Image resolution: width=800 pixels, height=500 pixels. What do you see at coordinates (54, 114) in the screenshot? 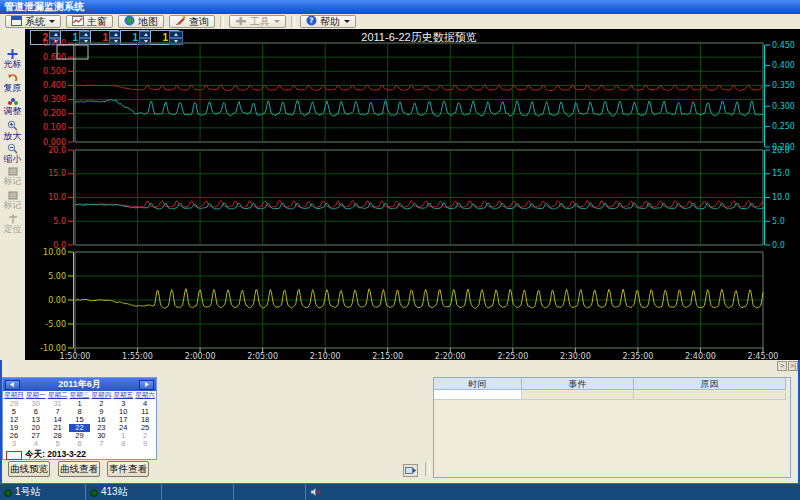
I see `left-tick-label: 0.200` at bounding box center [54, 114].